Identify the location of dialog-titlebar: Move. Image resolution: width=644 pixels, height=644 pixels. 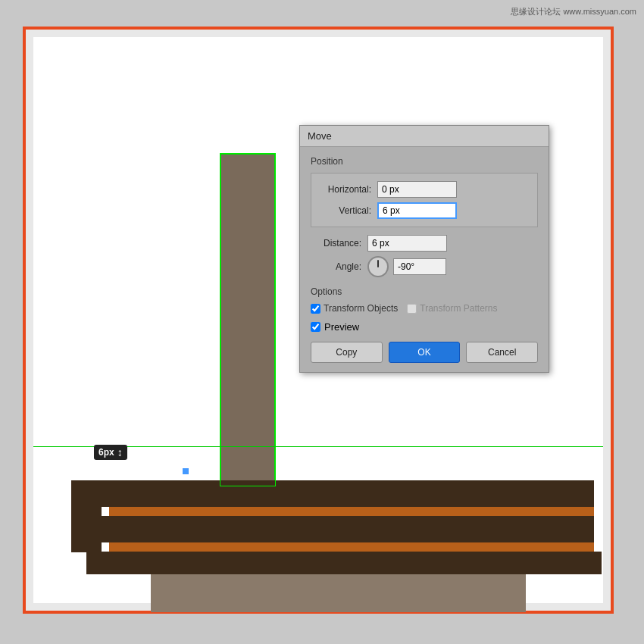
(424, 136).